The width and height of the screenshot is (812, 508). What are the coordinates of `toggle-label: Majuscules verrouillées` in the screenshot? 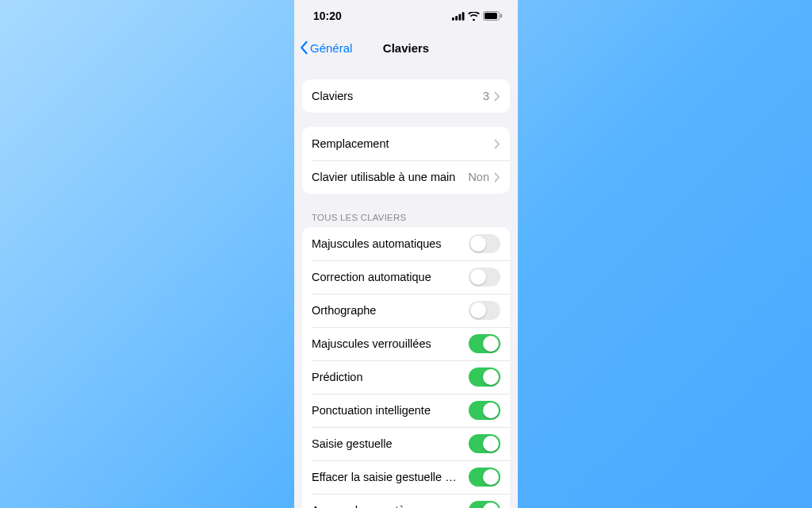 It's located at (390, 344).